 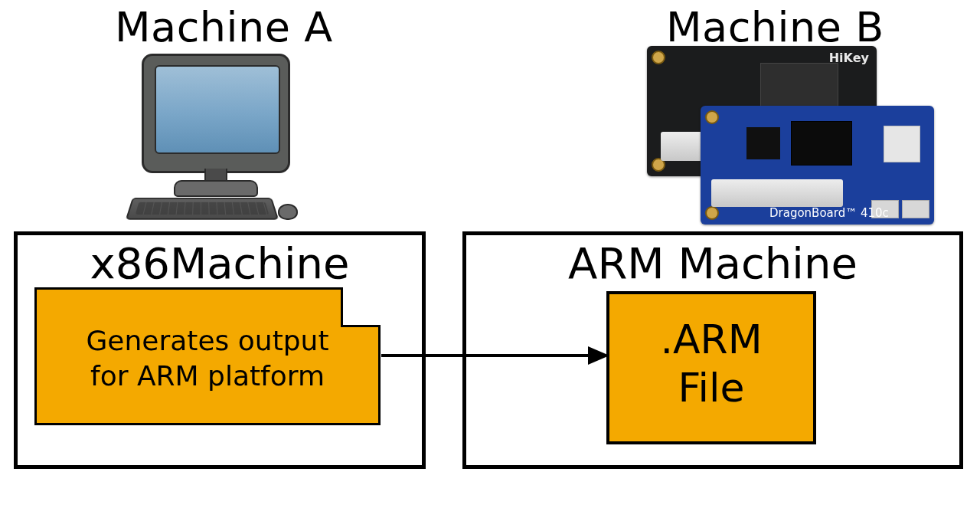 I want to click on desktop-computer-icon, so click(x=214, y=136).